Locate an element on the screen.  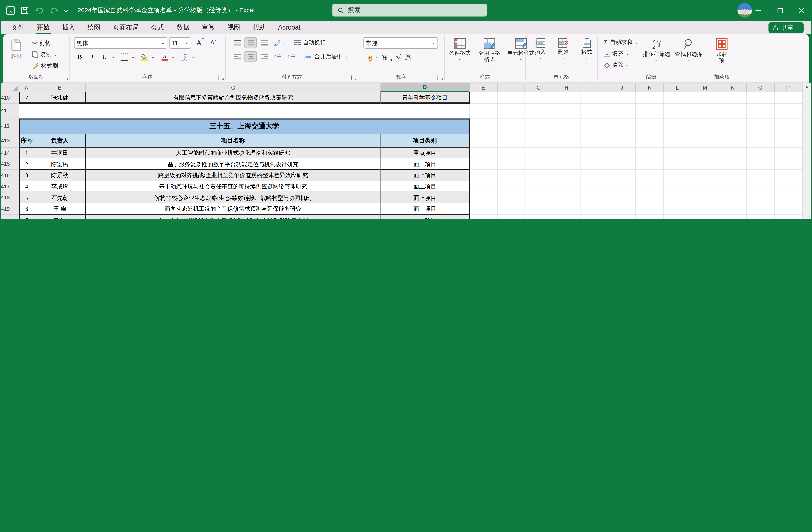
cell: 面上项目 is located at coordinates (425, 164).